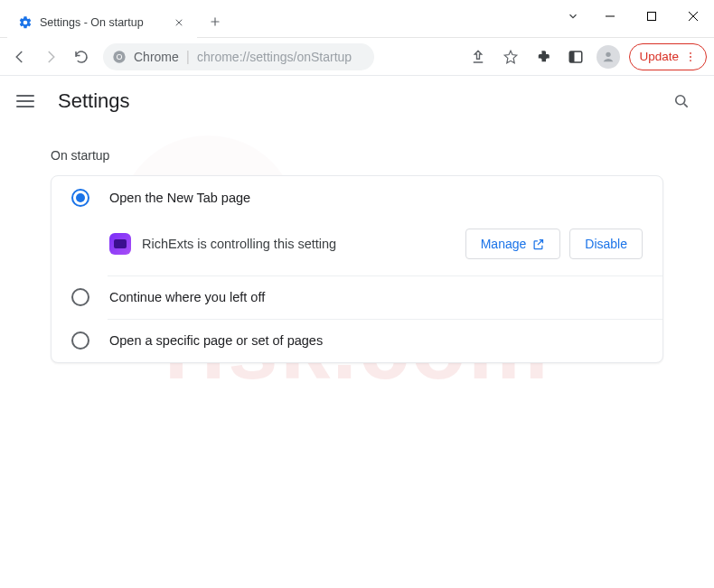 Image resolution: width=714 pixels, height=588 pixels. What do you see at coordinates (357, 247) in the screenshot?
I see `extension-notice: RichExts is controlling this setting Man…` at bounding box center [357, 247].